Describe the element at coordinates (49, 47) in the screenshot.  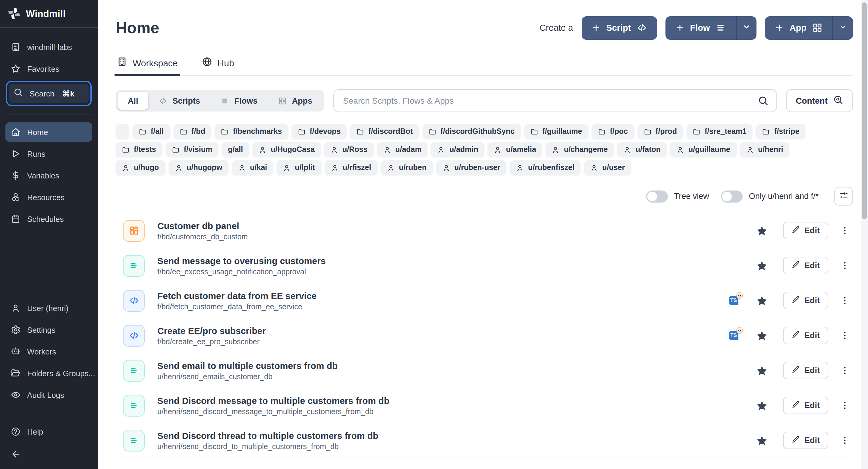
I see `sidebar-item-workspace-switcher: windmill-labs` at that location.